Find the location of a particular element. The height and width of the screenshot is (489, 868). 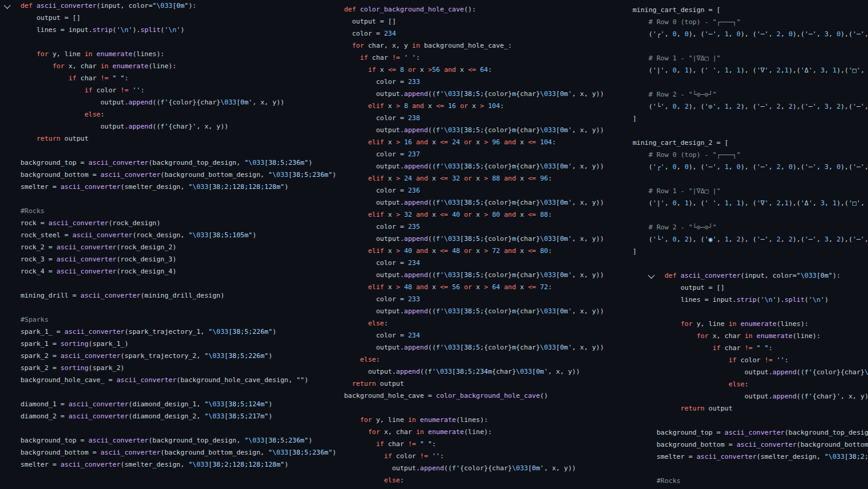

code-line: background_hole_cave_ = ascii_converter(… is located at coordinates (179, 380).